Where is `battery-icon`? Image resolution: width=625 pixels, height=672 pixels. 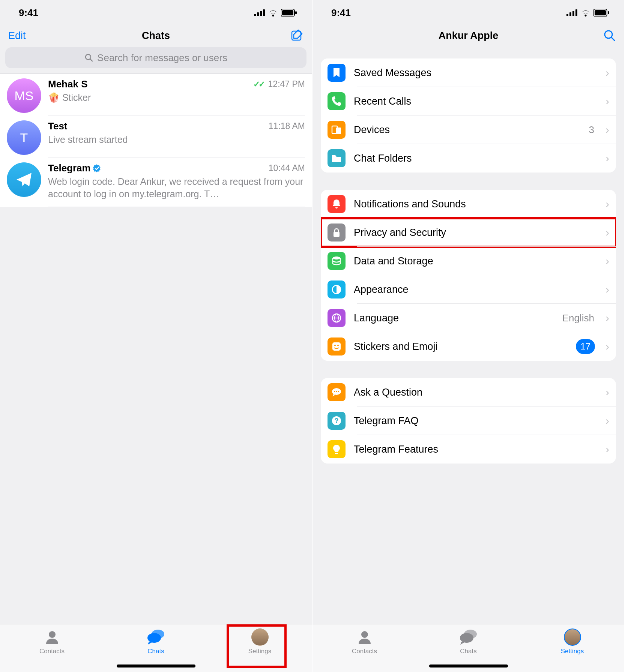
battery-icon is located at coordinates (289, 13).